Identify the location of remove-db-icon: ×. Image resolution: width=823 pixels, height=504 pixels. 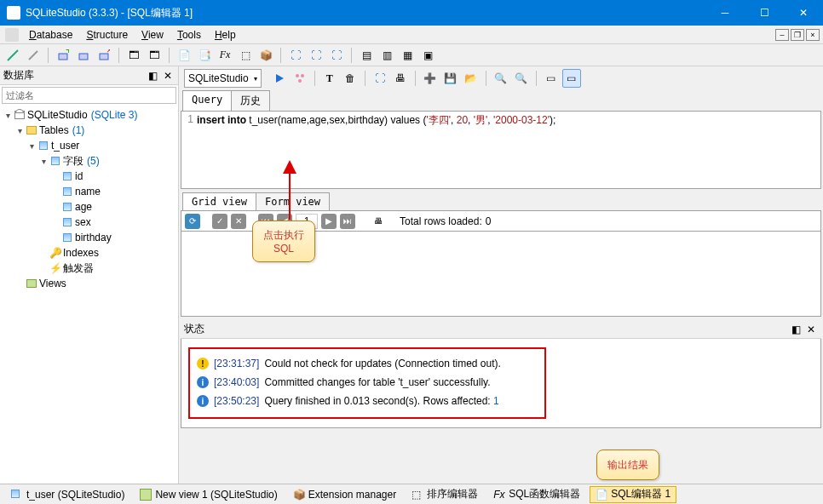
(104, 55).